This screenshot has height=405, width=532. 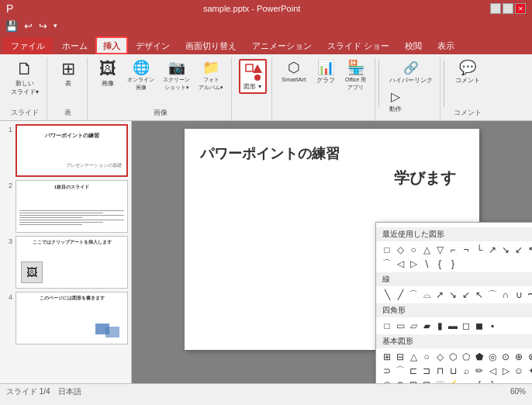 I want to click on new-slide-button: 🗋 新しいスライド▾, so click(x=25, y=78).